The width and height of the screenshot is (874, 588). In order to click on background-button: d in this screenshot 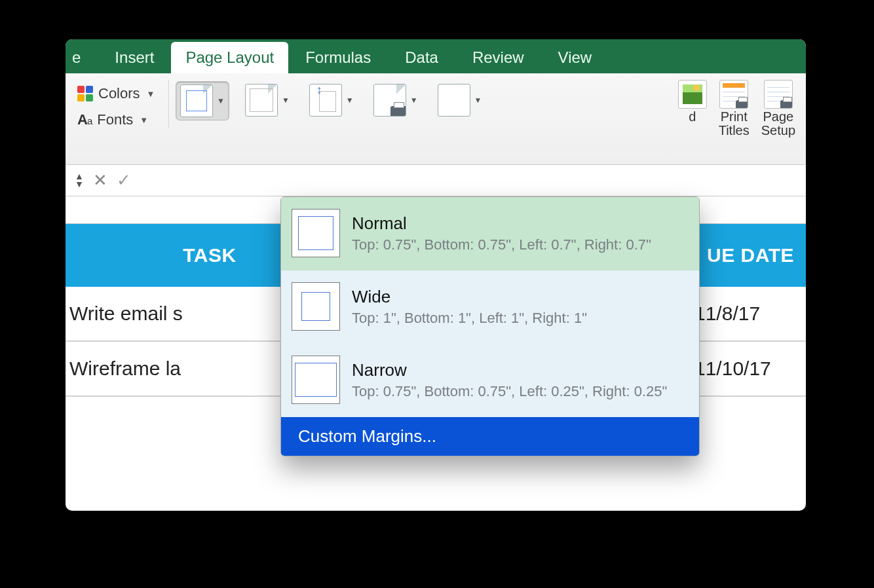, I will do `click(693, 109)`.